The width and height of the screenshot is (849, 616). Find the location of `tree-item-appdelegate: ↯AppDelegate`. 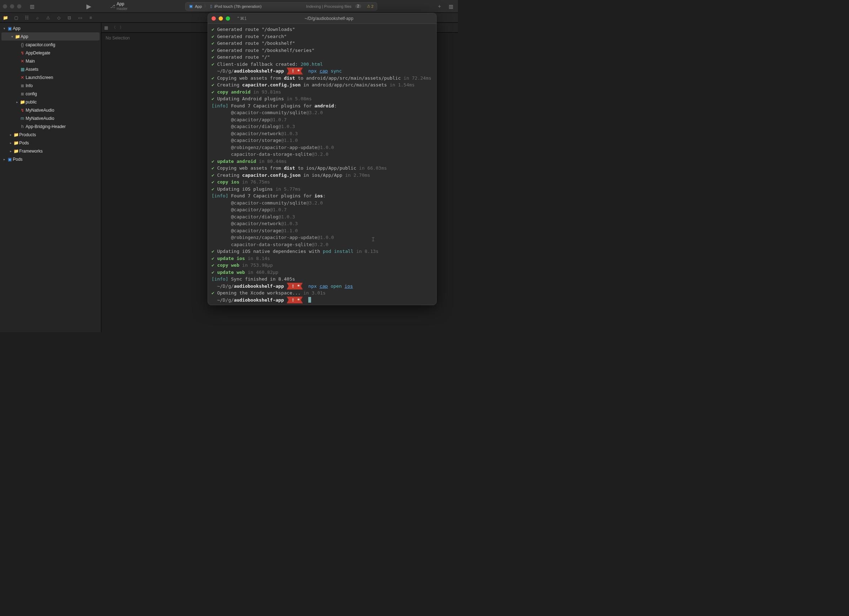

tree-item-appdelegate: ↯AppDelegate is located at coordinates (51, 53).